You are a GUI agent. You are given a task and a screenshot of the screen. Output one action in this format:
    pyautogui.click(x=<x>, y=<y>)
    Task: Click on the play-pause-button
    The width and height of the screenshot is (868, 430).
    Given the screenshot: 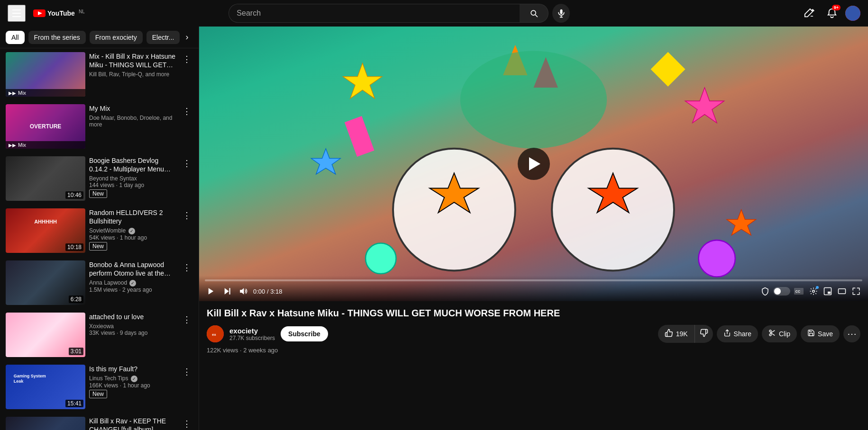 What is the action you would take?
    pyautogui.click(x=211, y=291)
    